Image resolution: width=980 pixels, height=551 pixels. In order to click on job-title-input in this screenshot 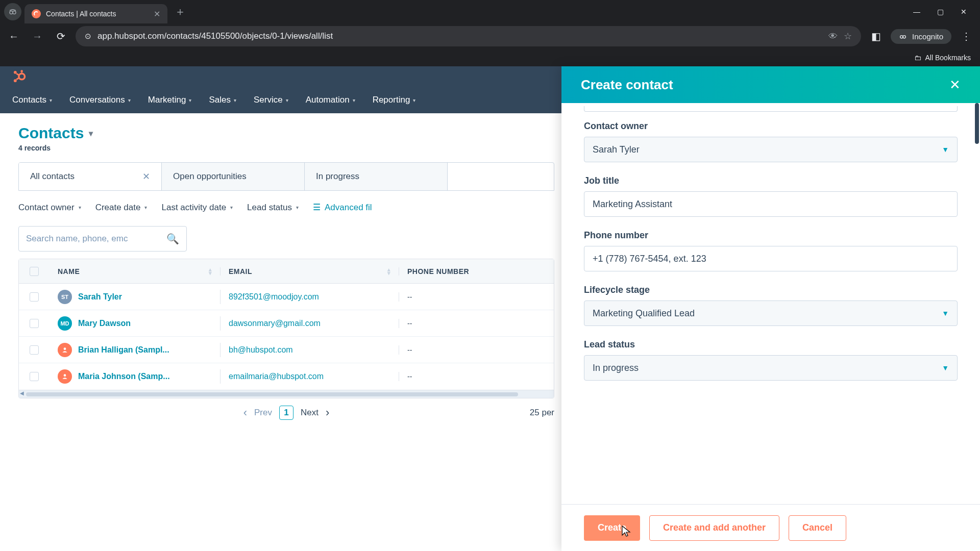, I will do `click(771, 204)`.